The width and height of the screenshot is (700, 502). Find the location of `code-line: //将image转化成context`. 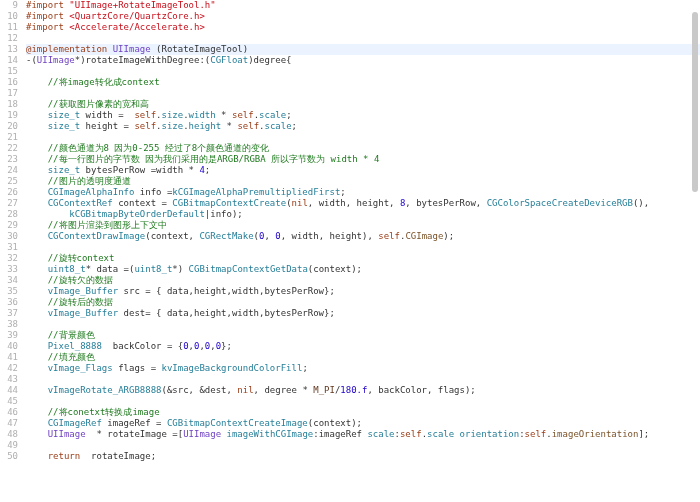

code-line: //将image转化成context is located at coordinates (363, 82).